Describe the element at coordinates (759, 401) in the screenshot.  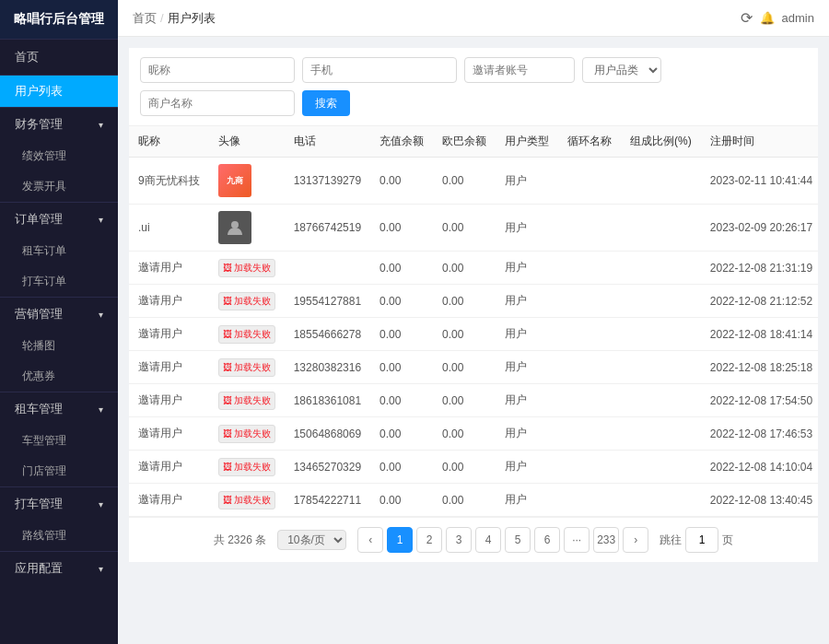
I see `cell-reg-time: 2022-12-08 17:54:50` at that location.